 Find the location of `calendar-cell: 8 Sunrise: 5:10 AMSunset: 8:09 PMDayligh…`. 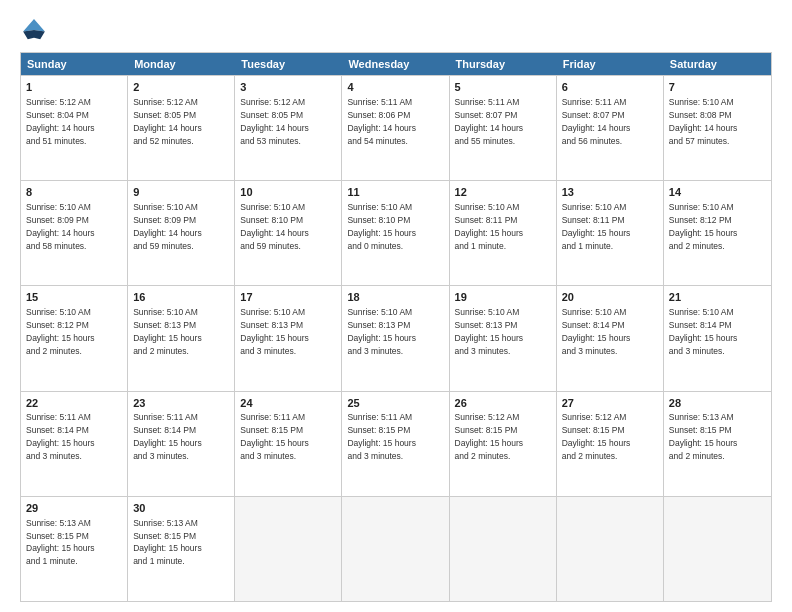

calendar-cell: 8 Sunrise: 5:10 AMSunset: 8:09 PMDayligh… is located at coordinates (74, 233).